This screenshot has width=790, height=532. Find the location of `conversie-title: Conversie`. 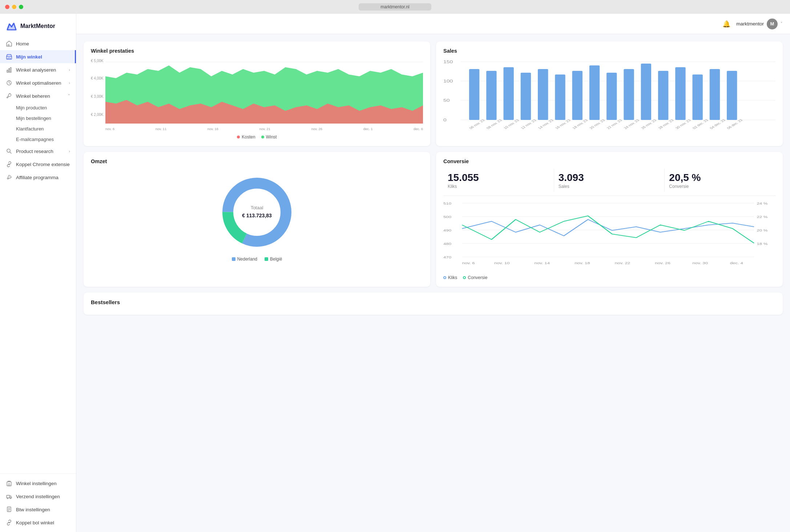

conversie-title: Conversie is located at coordinates (609, 161).